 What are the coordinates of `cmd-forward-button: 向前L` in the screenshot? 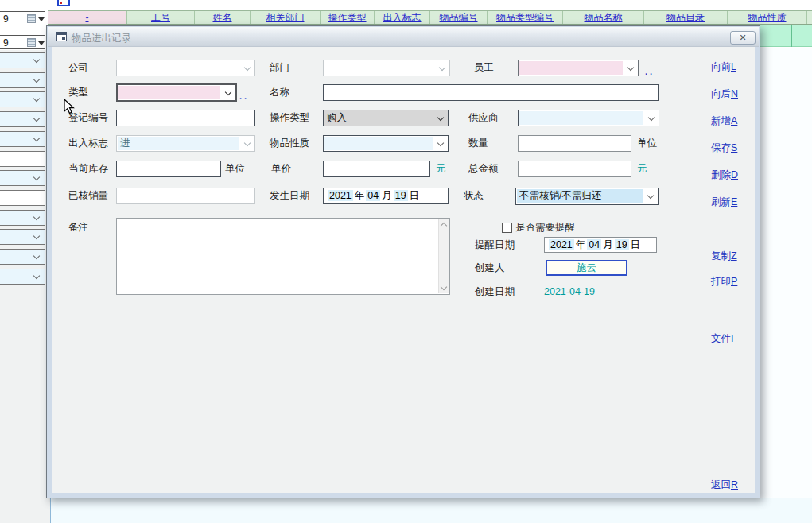 It's located at (724, 67).